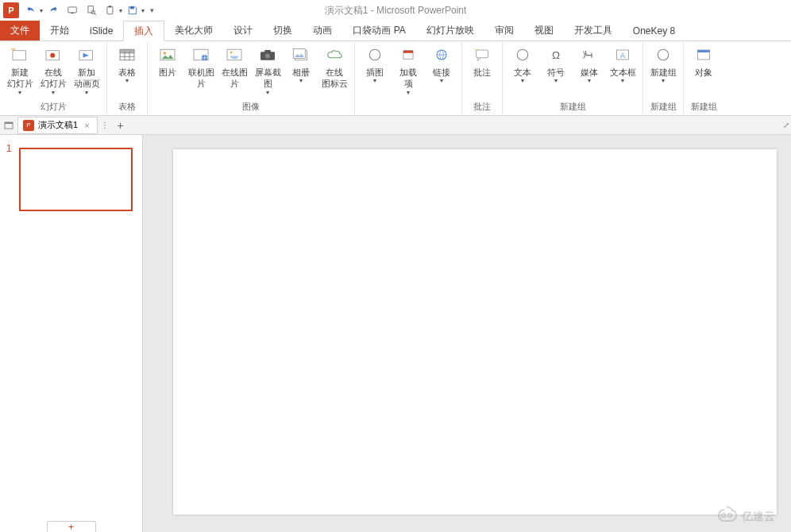  What do you see at coordinates (31, 10) in the screenshot?
I see `undo-button` at bounding box center [31, 10].